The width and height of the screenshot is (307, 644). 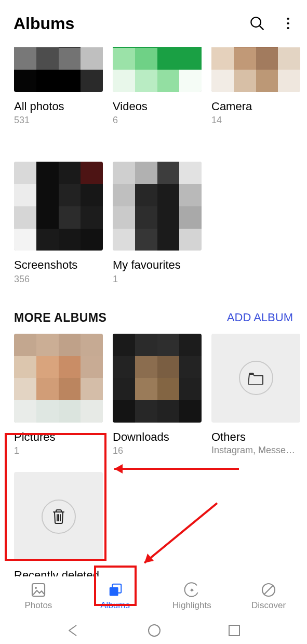 What do you see at coordinates (154, 23) in the screenshot?
I see `header-bar: Albums` at bounding box center [154, 23].